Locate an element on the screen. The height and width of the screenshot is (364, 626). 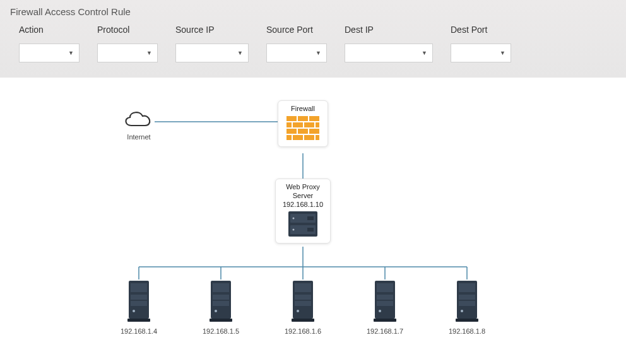
firewall-icon is located at coordinates (303, 128).